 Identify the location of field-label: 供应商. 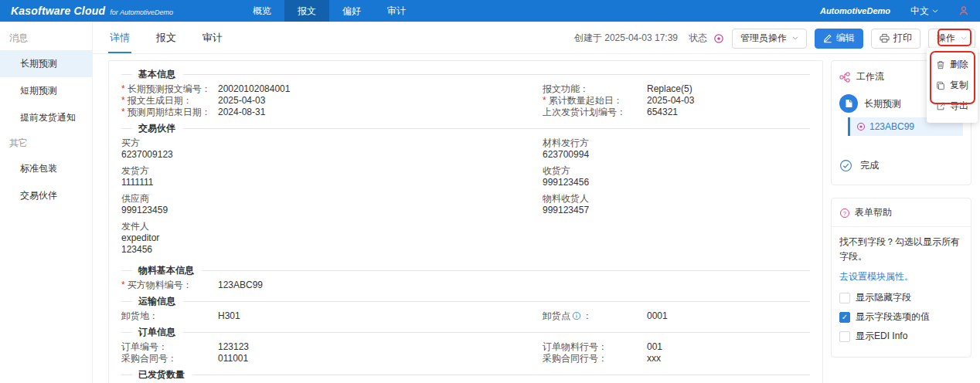
(145, 199).